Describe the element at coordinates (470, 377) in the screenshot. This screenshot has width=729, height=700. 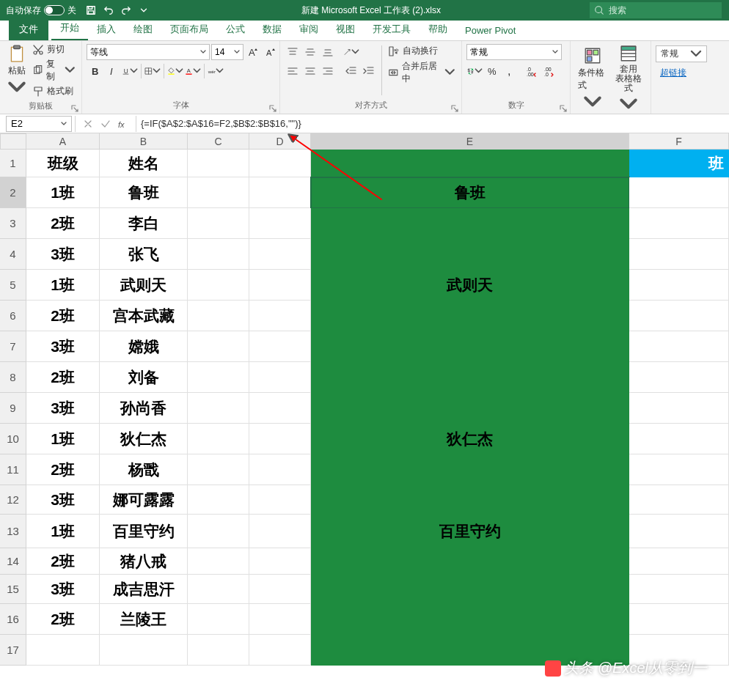
I see `cell-E8` at that location.